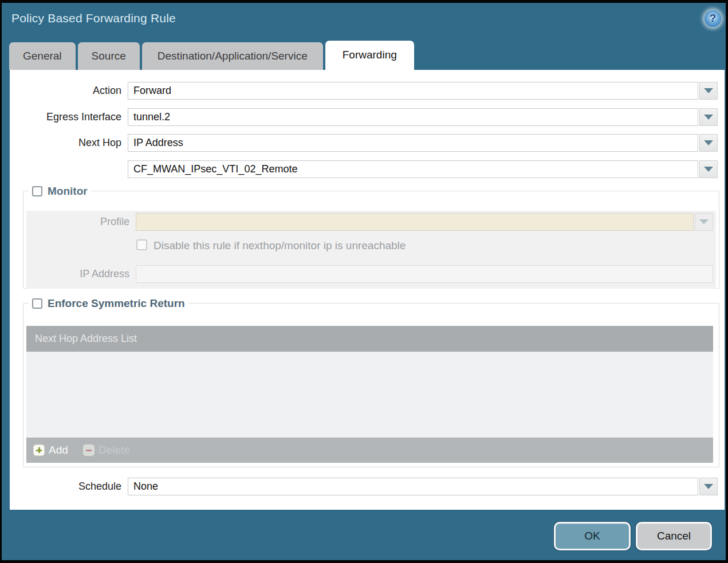  What do you see at coordinates (364, 487) in the screenshot?
I see `schedule-row: Schedule` at bounding box center [364, 487].